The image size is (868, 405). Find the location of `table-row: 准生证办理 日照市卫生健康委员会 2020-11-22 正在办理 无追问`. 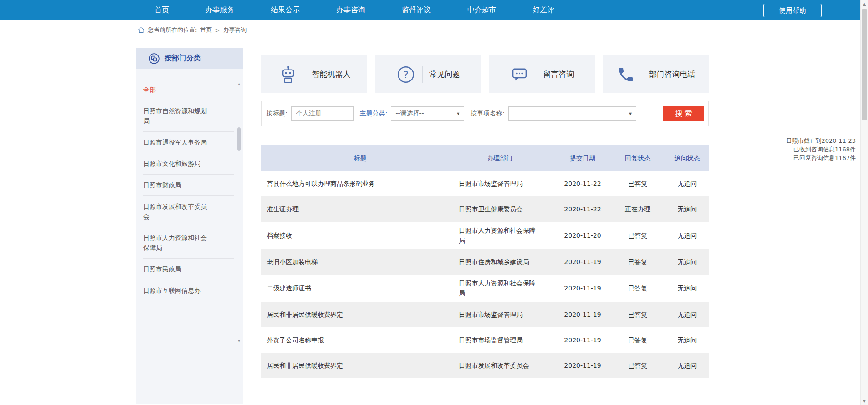

table-row: 准生证办理 日照市卫生健康委员会 2020-11-22 正在办理 无追问 is located at coordinates (485, 209).